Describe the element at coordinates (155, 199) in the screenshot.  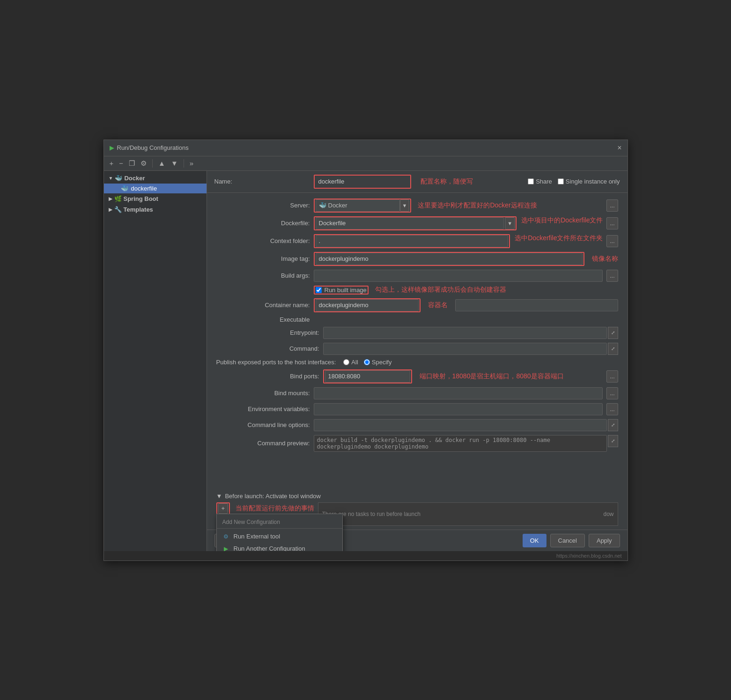
I see `sidebar-group-springboot: ▶ 🌿 Spring Boot` at that location.